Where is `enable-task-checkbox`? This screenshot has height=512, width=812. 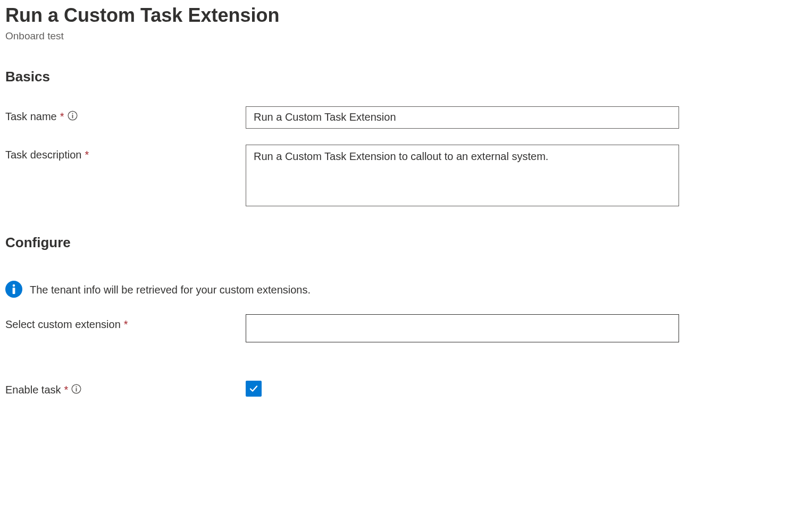
enable-task-checkbox is located at coordinates (254, 389).